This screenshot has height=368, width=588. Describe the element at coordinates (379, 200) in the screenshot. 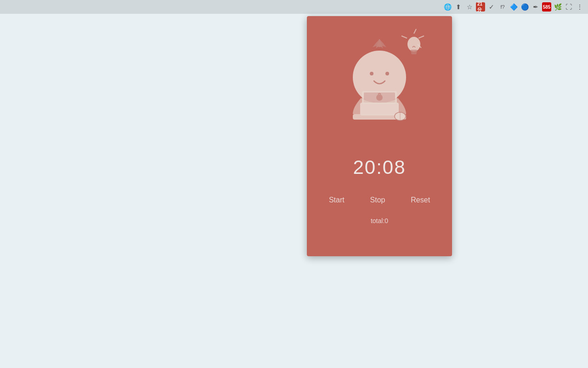

I see `timer-buttons: Start Stop Reset` at that location.